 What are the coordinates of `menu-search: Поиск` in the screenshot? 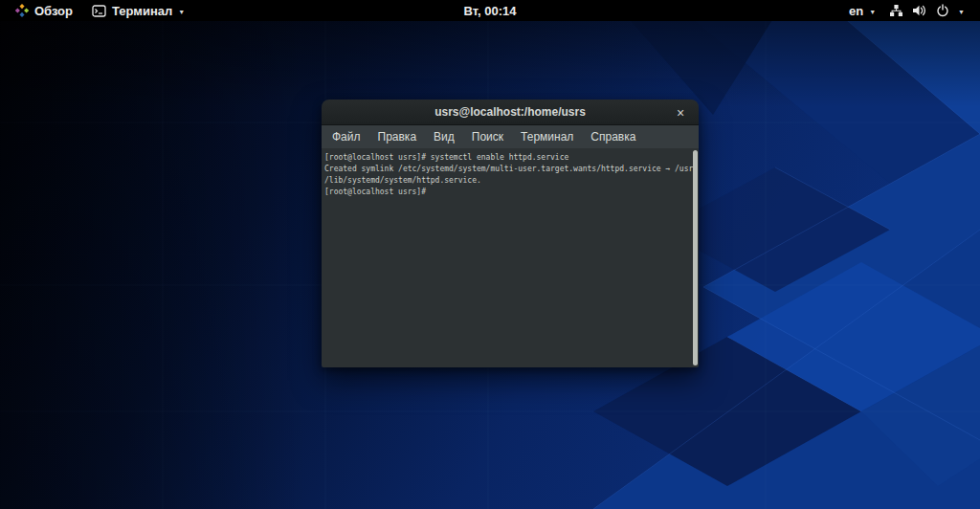 It's located at (488, 137).